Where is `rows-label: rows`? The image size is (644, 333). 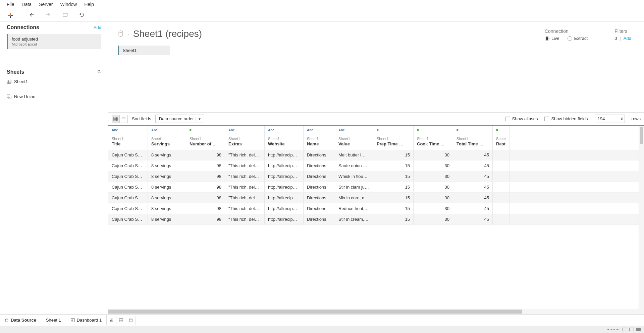
rows-label: rows is located at coordinates (636, 119).